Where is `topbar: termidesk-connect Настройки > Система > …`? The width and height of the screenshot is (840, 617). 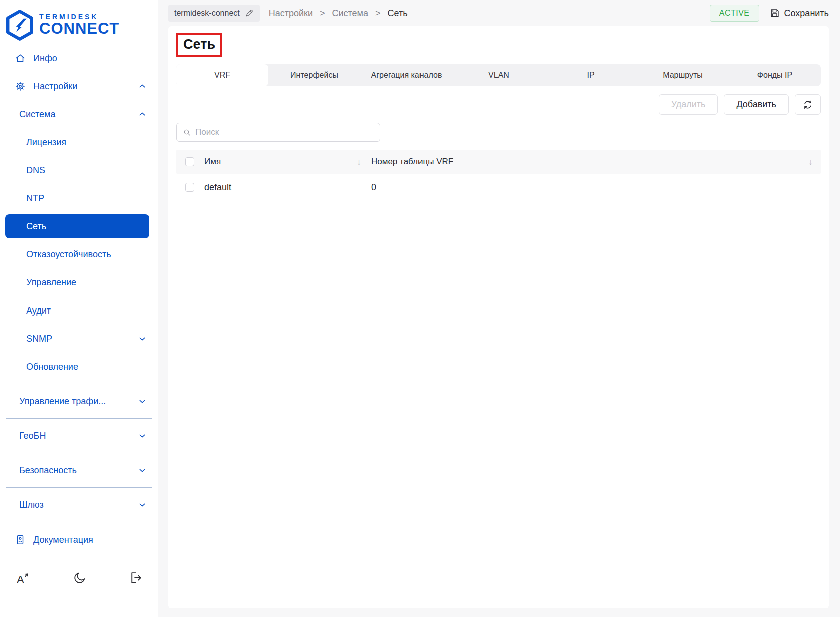
topbar: termidesk-connect Настройки > Система > … is located at coordinates (499, 13).